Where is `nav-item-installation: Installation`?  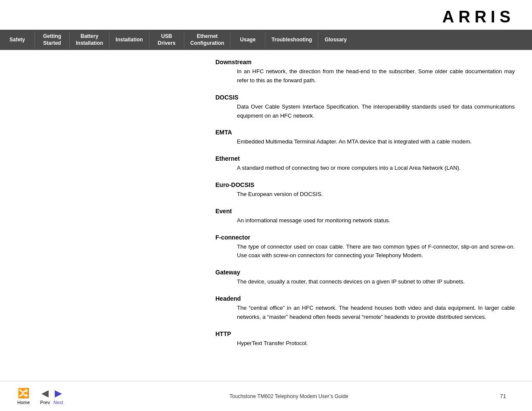 nav-item-installation: Installation is located at coordinates (129, 40).